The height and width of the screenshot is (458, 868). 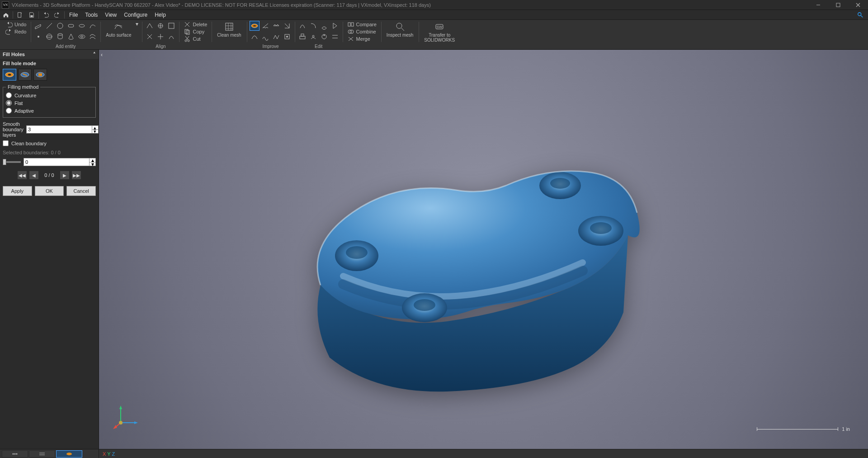 I want to click on align-tool-2-icon, so click(x=160, y=26).